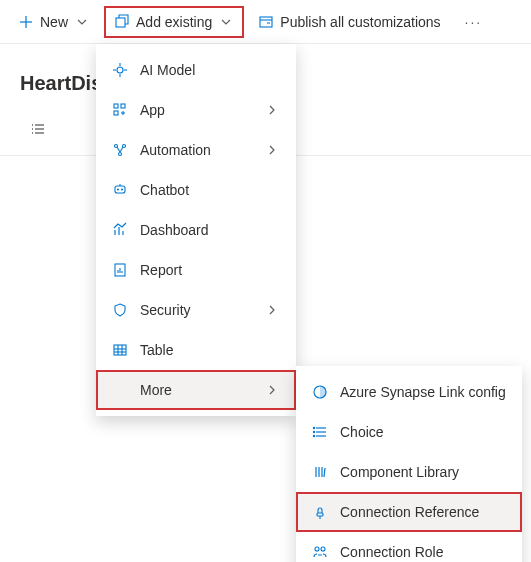 The height and width of the screenshot is (562, 531). Describe the element at coordinates (120, 70) in the screenshot. I see `ai-model-icon` at that location.